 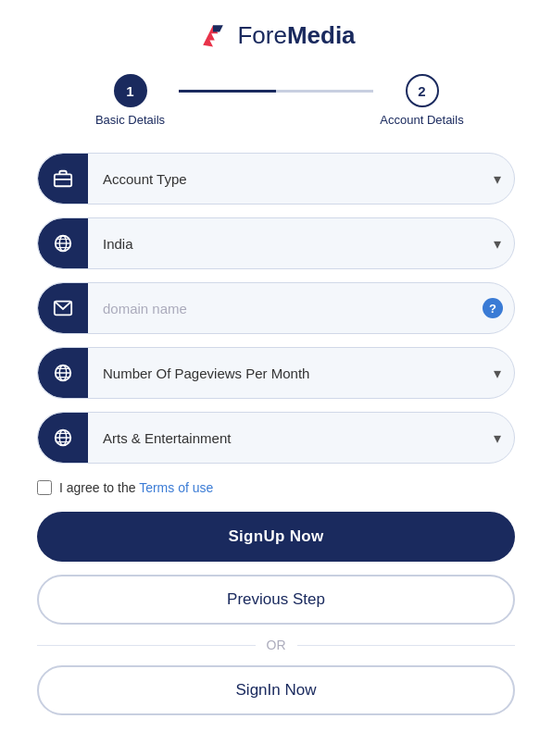 I want to click on step-2: 2 Account Details, so click(x=422, y=100).